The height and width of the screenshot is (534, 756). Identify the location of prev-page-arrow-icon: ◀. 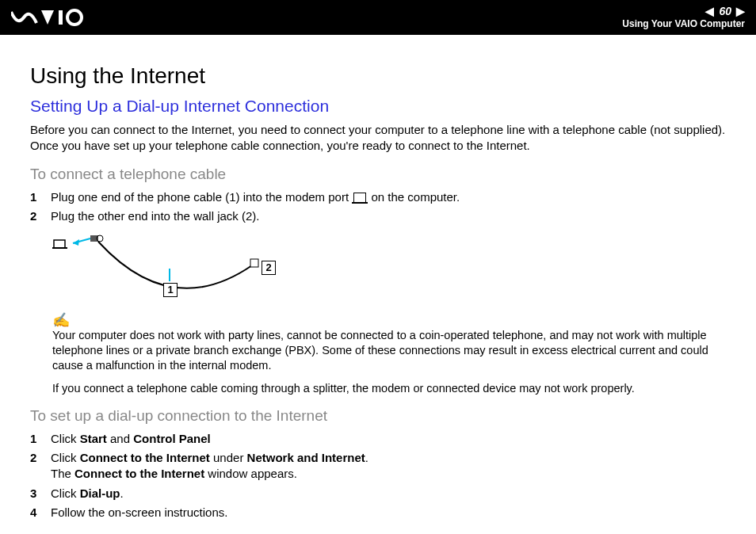
(710, 11).